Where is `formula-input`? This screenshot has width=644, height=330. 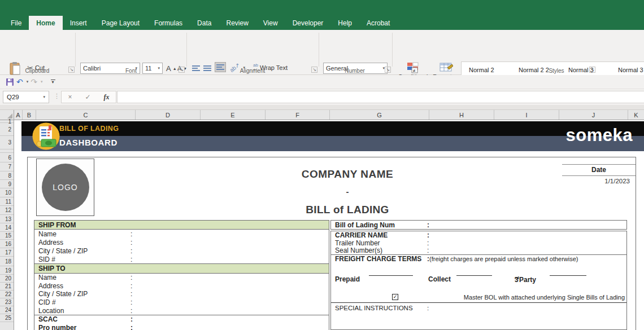 formula-input is located at coordinates (381, 97).